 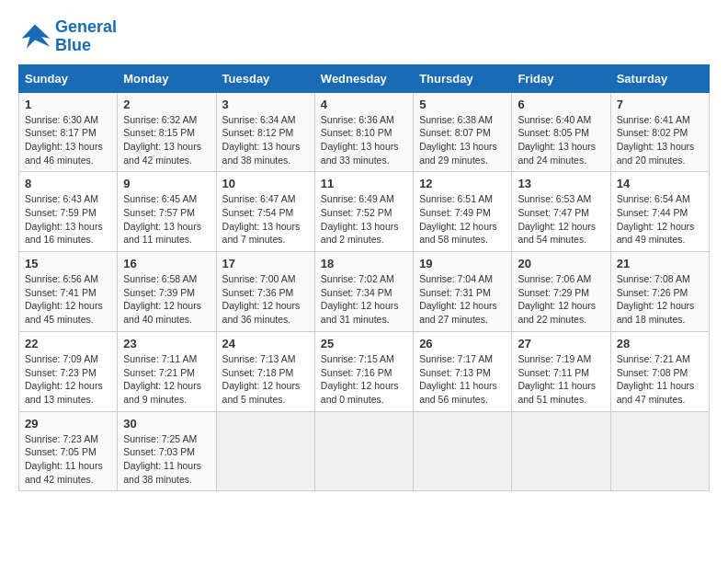 What do you see at coordinates (561, 372) in the screenshot?
I see `day-cell-27: 27Sunrise: 7:19 AM Sunset: 7:11 PM Dayli…` at bounding box center [561, 372].